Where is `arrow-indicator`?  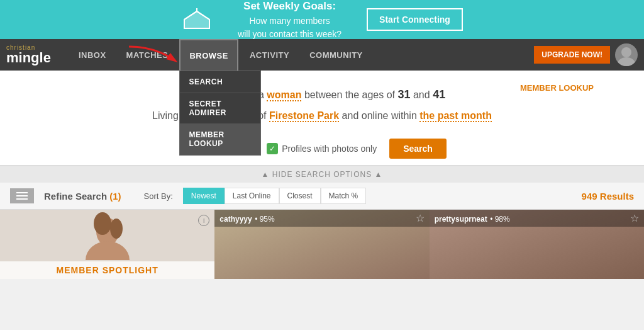
arrow-indicator is located at coordinates (151, 56).